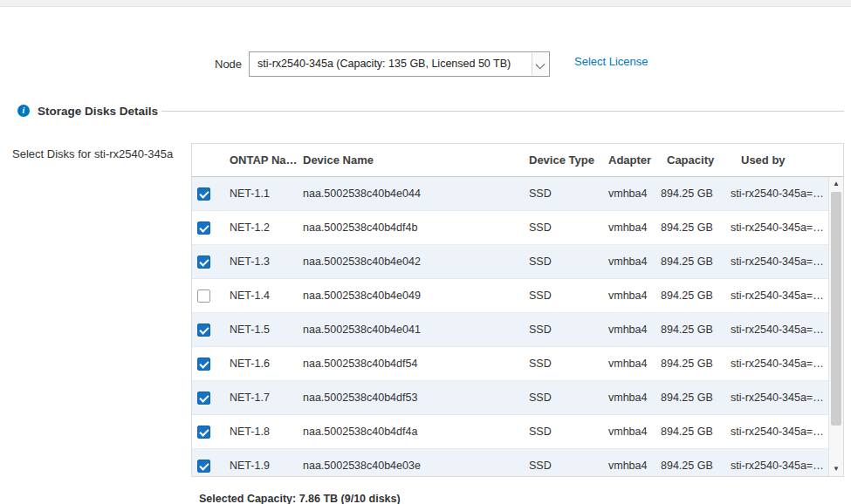 The width and height of the screenshot is (851, 504). Describe the element at coordinates (690, 160) in the screenshot. I see `header-capacity: Capacity` at that location.